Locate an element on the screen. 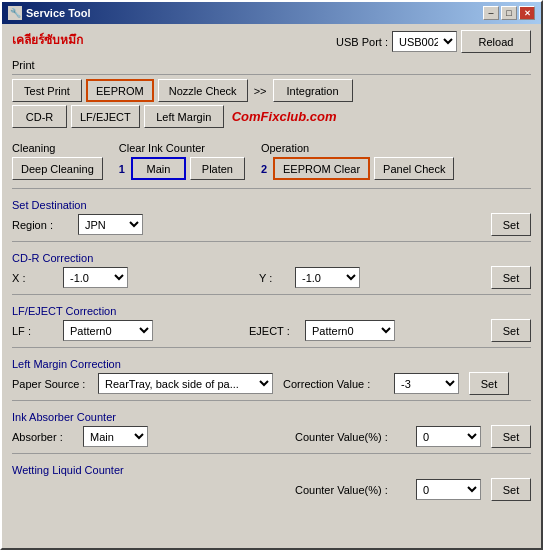 This screenshot has height=550, width=543. integration-button: Integration is located at coordinates (313, 90).